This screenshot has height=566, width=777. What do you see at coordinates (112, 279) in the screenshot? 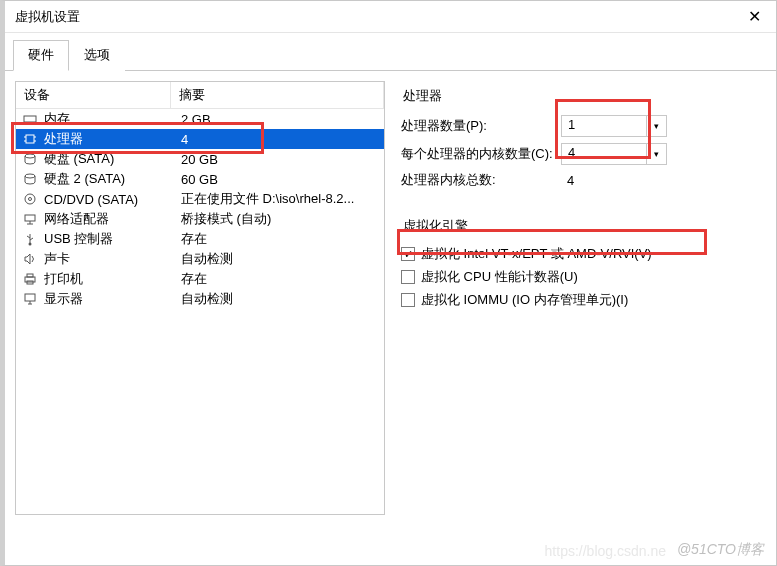
I see `device-name: 打印机` at bounding box center [112, 279].